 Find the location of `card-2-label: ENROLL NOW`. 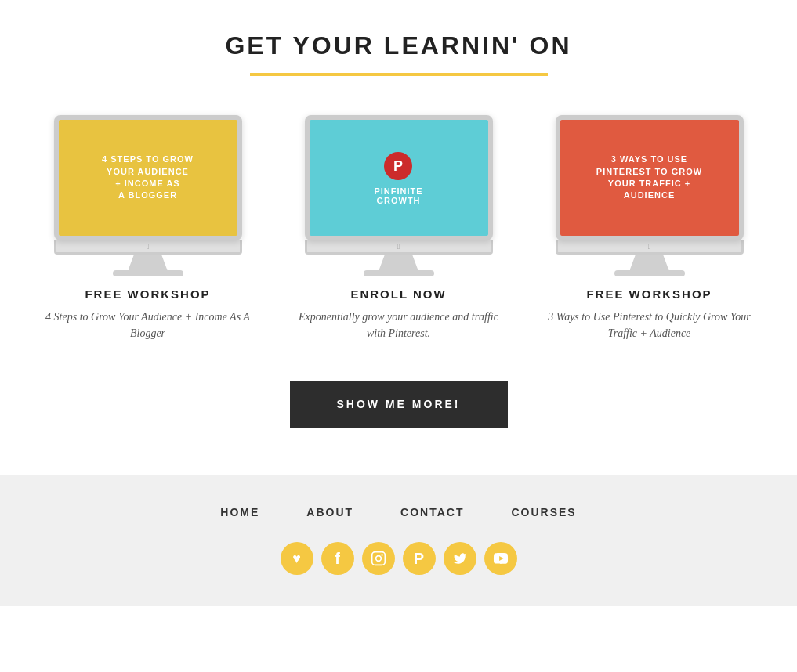

card-2-label: ENROLL NOW is located at coordinates (399, 294).